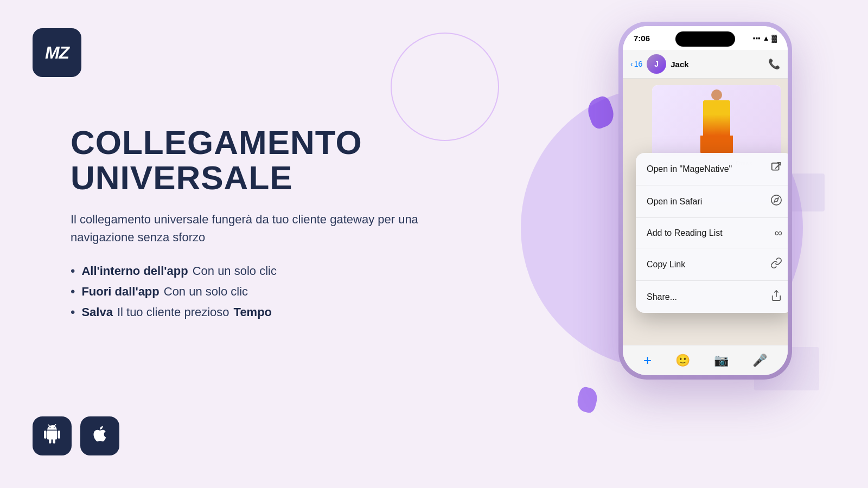 This screenshot has height=488, width=868. Describe the element at coordinates (717, 64) in the screenshot. I see `contact-name: Jack` at that location.